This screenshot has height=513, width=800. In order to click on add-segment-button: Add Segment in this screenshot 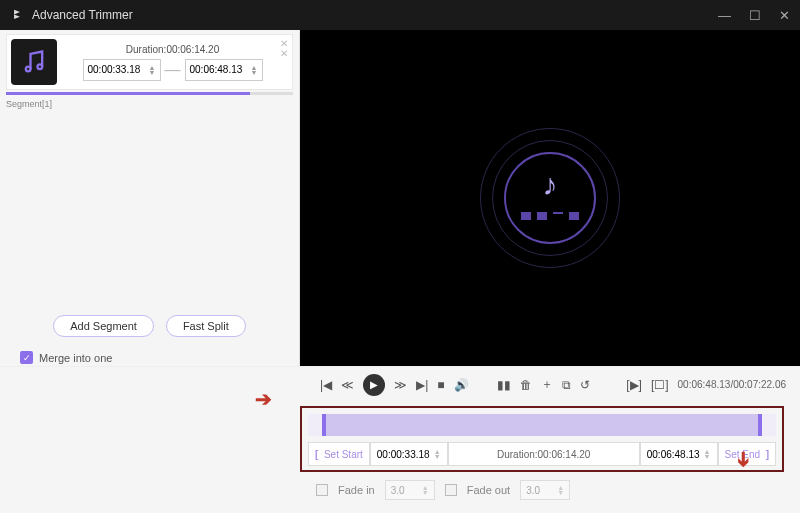, I will do `click(104, 326)`.